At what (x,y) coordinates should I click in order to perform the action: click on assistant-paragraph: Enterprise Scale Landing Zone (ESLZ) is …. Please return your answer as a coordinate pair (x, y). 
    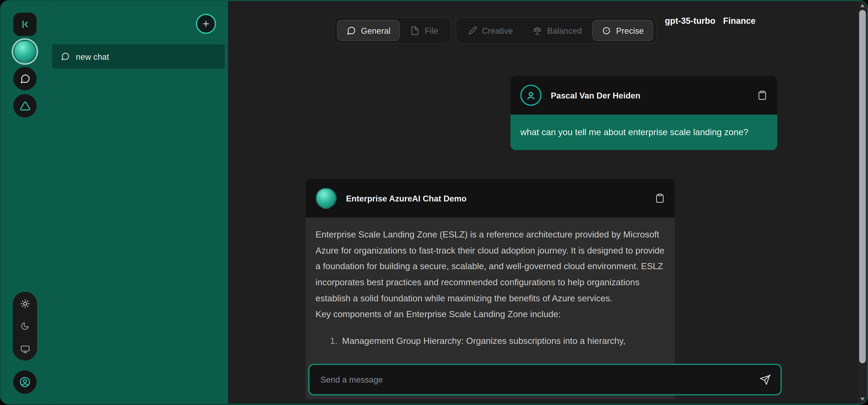
    Looking at the image, I should click on (490, 267).